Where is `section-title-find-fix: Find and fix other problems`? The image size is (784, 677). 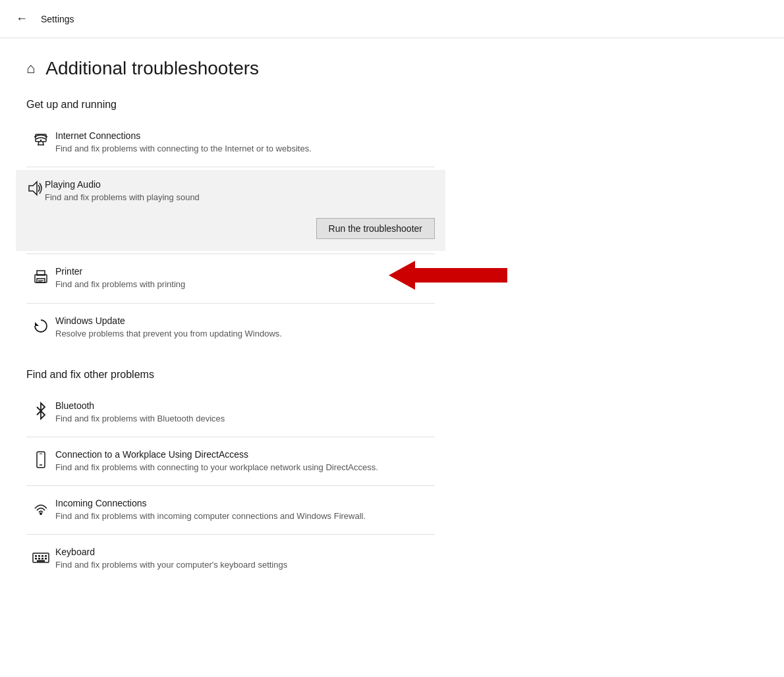
section-title-find-fix: Find and fix other problems is located at coordinates (231, 375).